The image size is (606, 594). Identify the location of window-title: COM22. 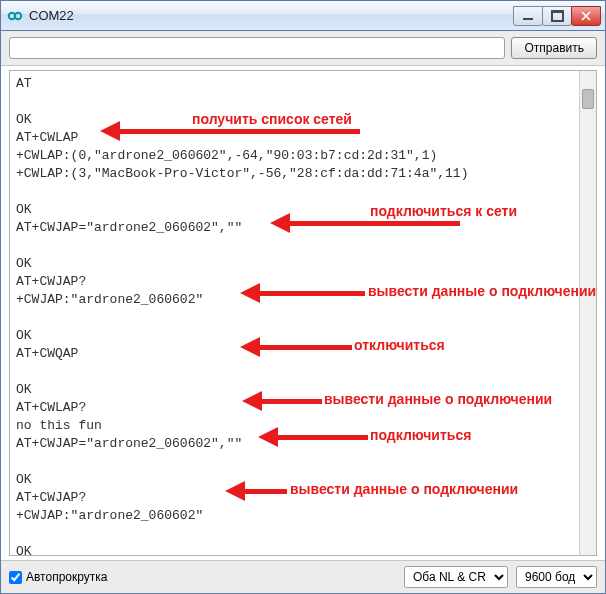
(272, 16).